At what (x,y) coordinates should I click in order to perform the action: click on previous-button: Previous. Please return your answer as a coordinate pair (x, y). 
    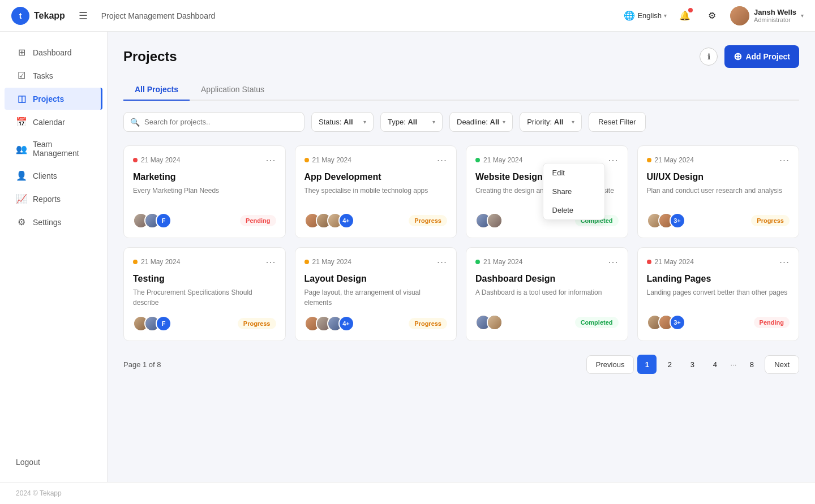
    Looking at the image, I should click on (610, 364).